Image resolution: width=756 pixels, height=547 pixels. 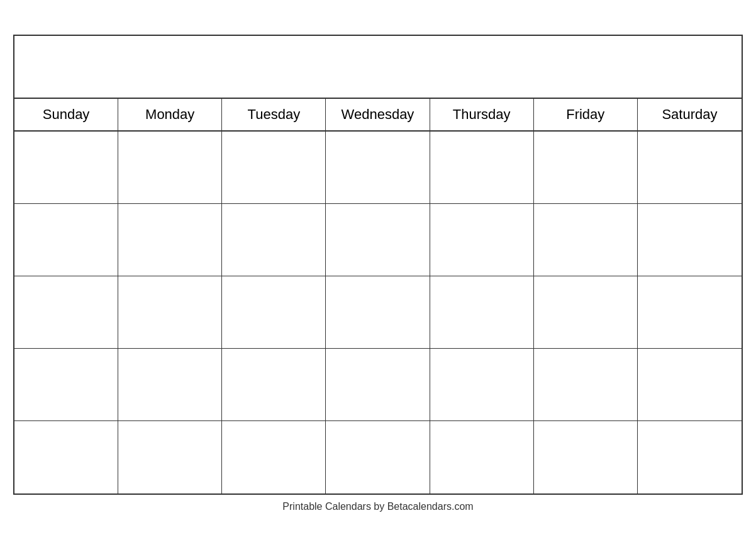 I want to click on header-thursday: Thursday, so click(x=482, y=115).